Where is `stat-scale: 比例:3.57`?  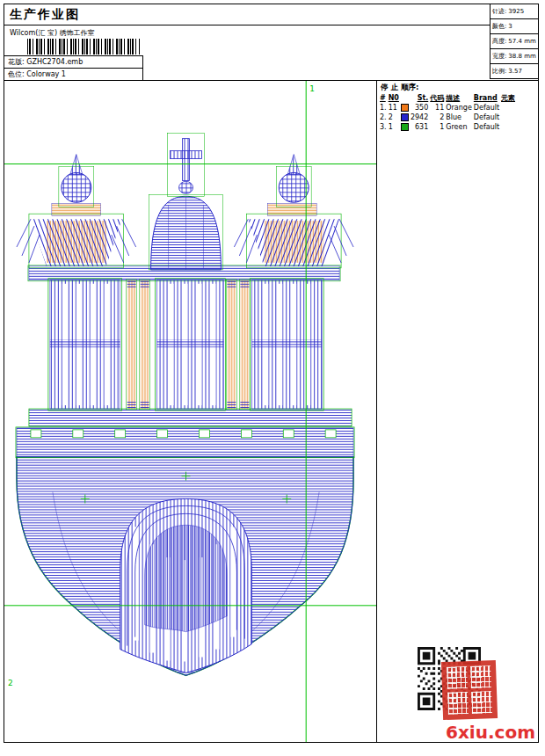
stat-scale: 比例:3.57 is located at coordinates (514, 72).